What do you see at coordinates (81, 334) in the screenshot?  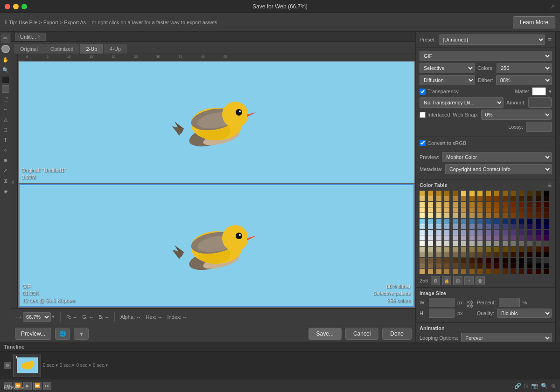 I see `browser-dropdown-button: ▾` at bounding box center [81, 334].